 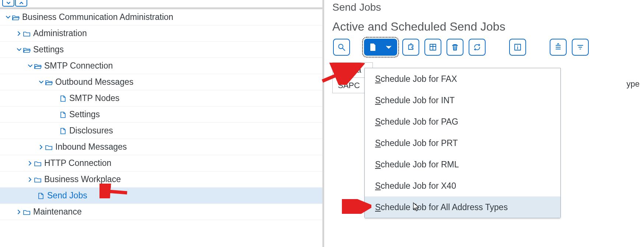 I want to click on delete-button, so click(x=455, y=47).